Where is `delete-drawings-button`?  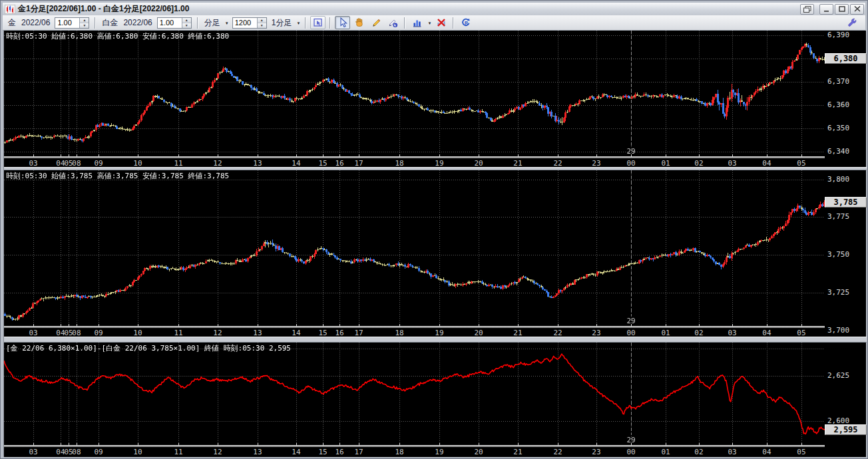 delete-drawings-button is located at coordinates (441, 23).